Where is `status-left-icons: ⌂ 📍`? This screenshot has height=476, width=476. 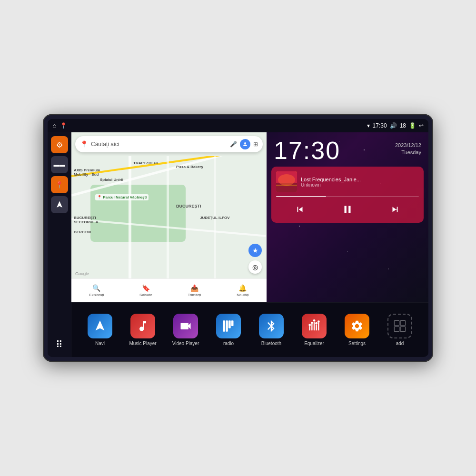 status-left-icons: ⌂ 📍 is located at coordinates (60, 126).